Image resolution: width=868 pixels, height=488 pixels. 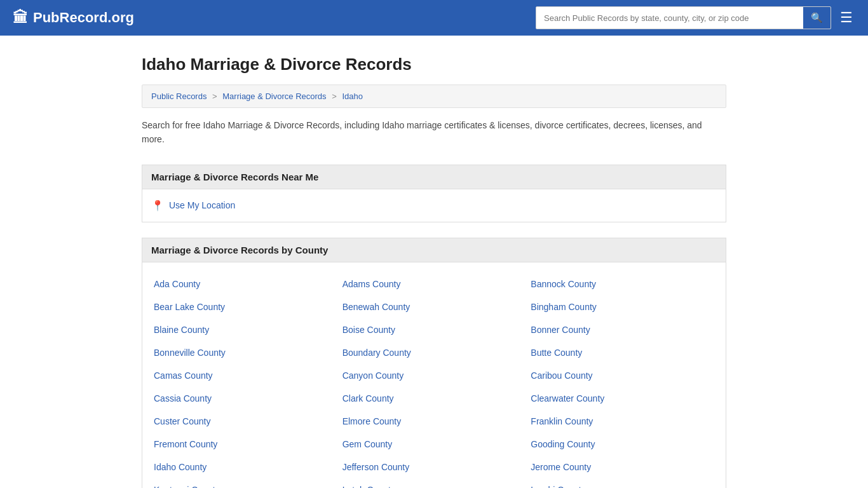 I want to click on header-right: 🔍 ☰, so click(x=695, y=18).